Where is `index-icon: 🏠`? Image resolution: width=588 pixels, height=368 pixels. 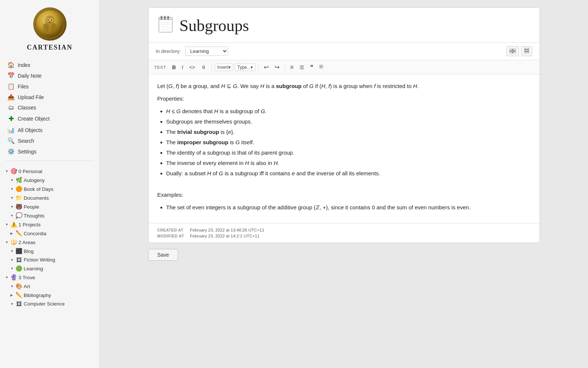
index-icon: 🏠 is located at coordinates (11, 65).